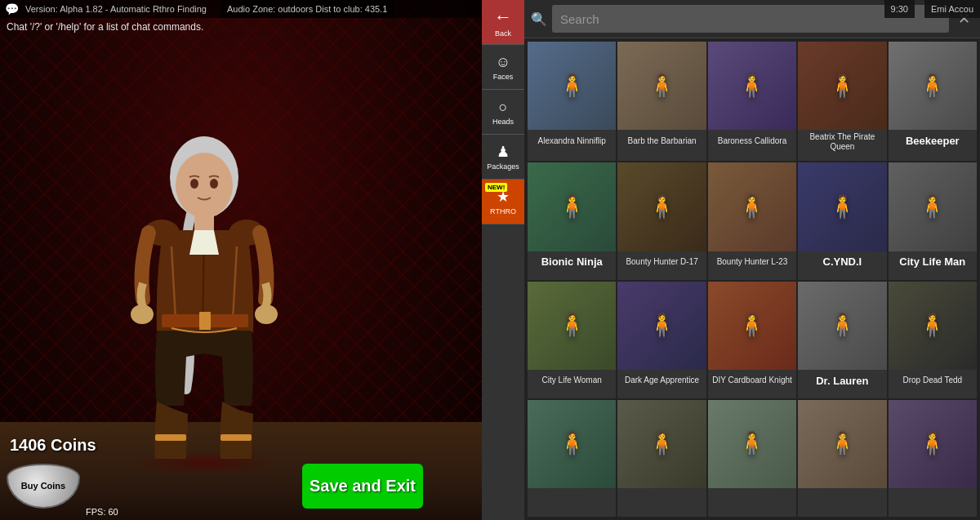 This screenshot has height=520, width=980. Describe the element at coordinates (842, 340) in the screenshot. I see `list-item: 🧍 Dr. Lauren` at that location.